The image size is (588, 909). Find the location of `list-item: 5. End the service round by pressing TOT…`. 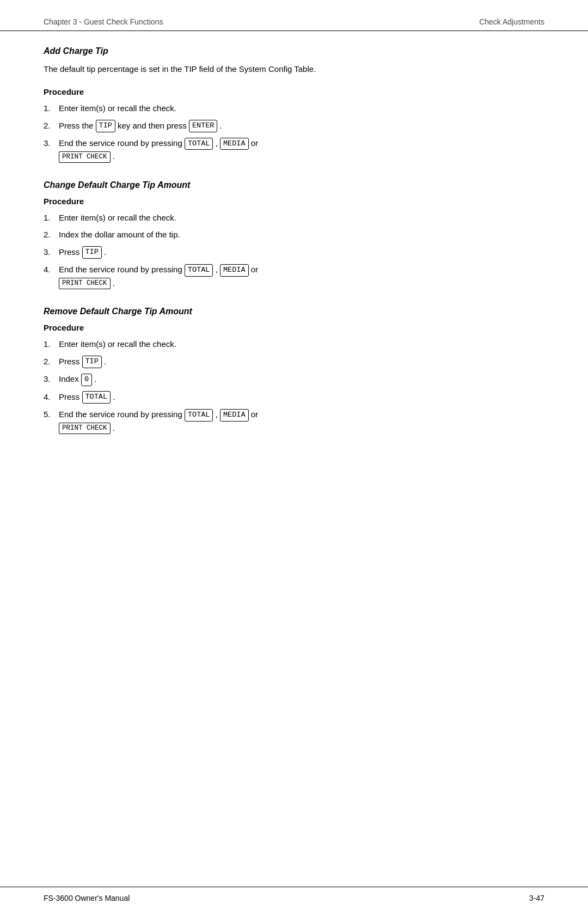

list-item: 5. End the service round by pressing TOT… is located at coordinates (294, 421).